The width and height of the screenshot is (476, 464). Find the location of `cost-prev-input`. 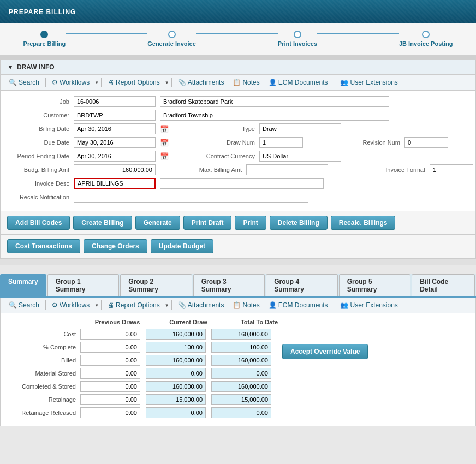

cost-prev-input is located at coordinates (110, 334).